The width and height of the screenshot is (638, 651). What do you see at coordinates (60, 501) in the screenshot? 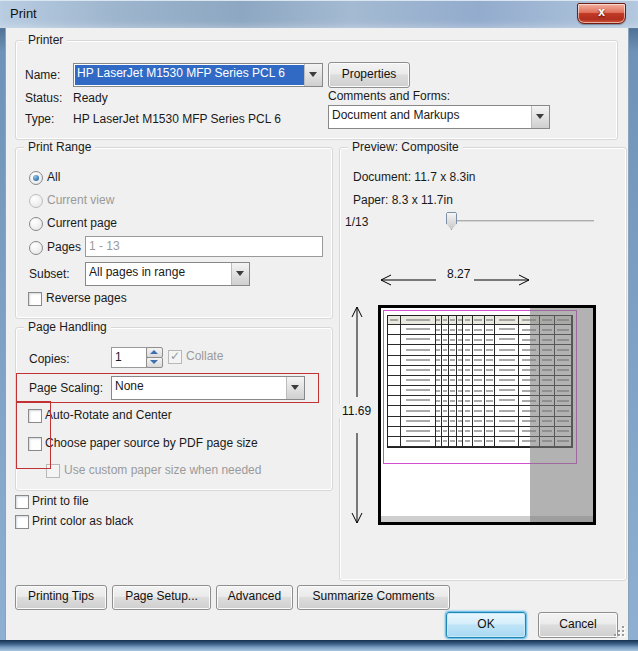
I see `print-to-file-label: Print to file` at bounding box center [60, 501].